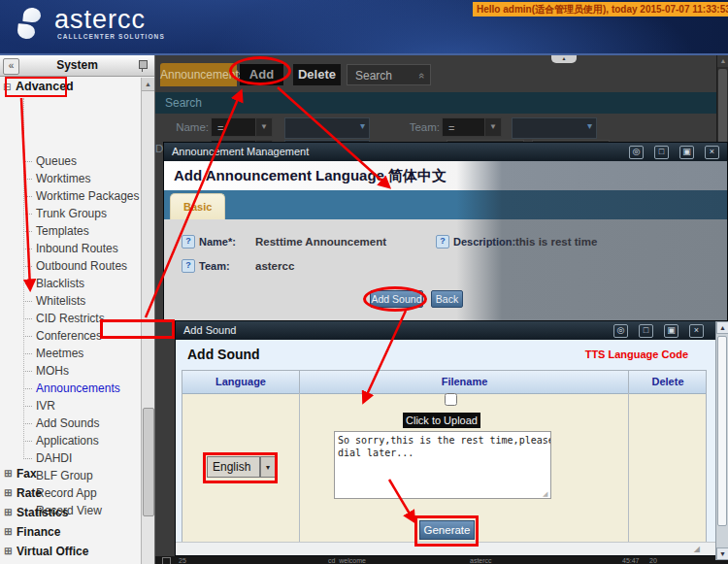  Describe the element at coordinates (262, 75) in the screenshot. I see `add-button: Add` at that location.